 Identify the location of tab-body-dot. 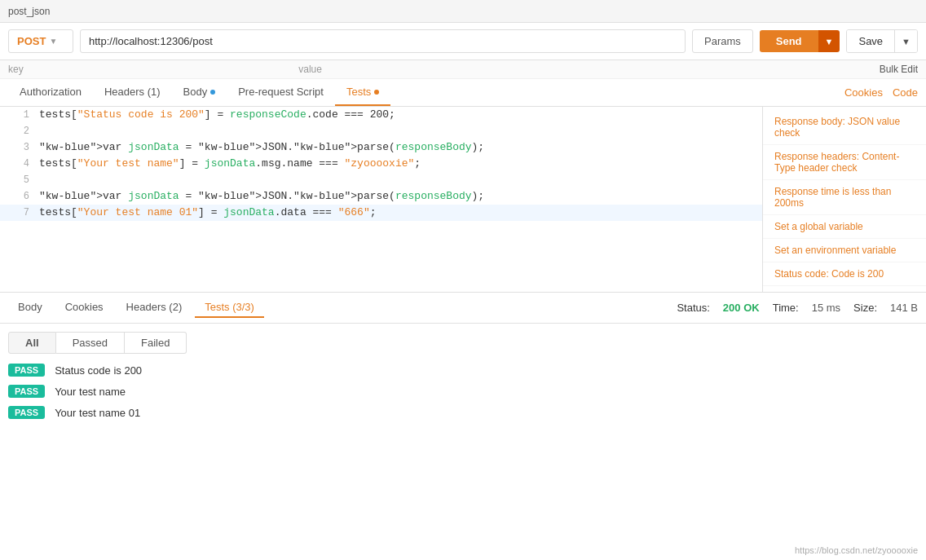
(213, 92).